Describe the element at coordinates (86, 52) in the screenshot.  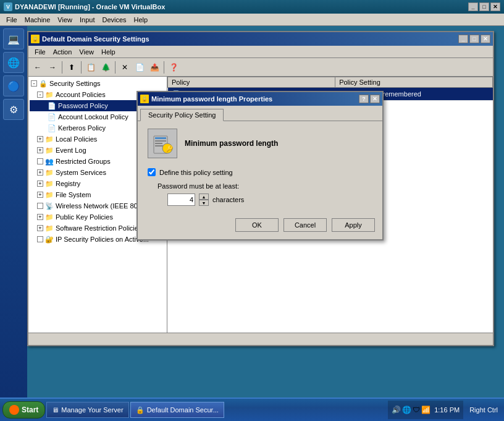
I see `app-menu-view: View` at that location.